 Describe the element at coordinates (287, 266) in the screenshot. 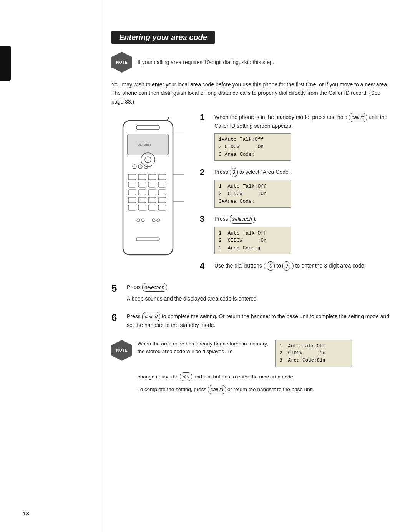

I see `key-9: 9` at that location.